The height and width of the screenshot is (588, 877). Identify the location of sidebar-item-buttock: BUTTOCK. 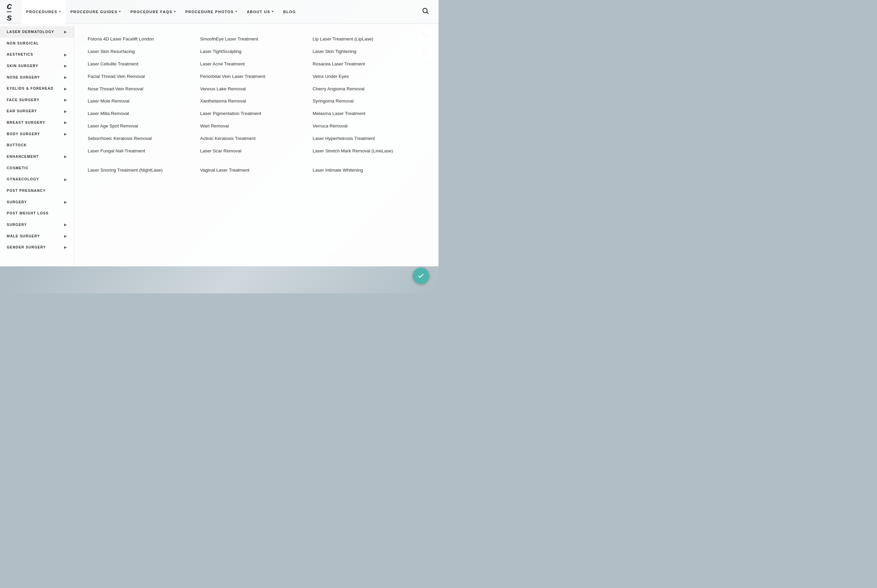
(37, 146).